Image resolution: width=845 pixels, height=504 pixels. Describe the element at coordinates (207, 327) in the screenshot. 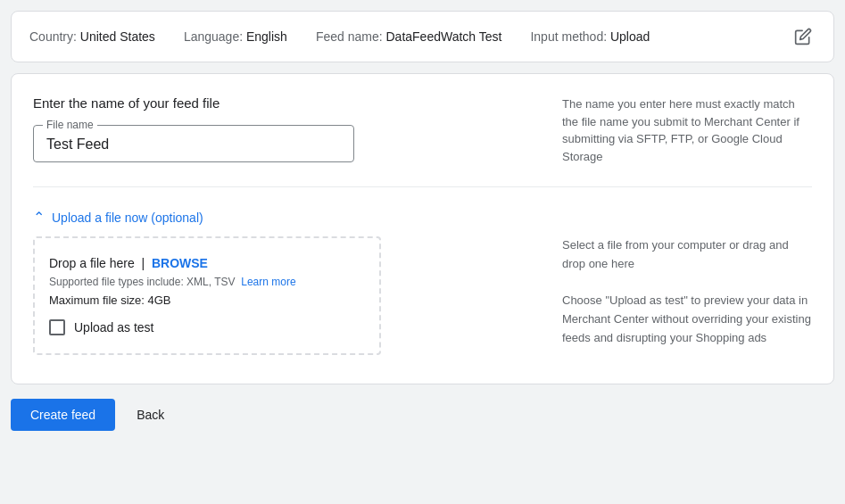

I see `upload-as-test-label: Upload as test` at that location.